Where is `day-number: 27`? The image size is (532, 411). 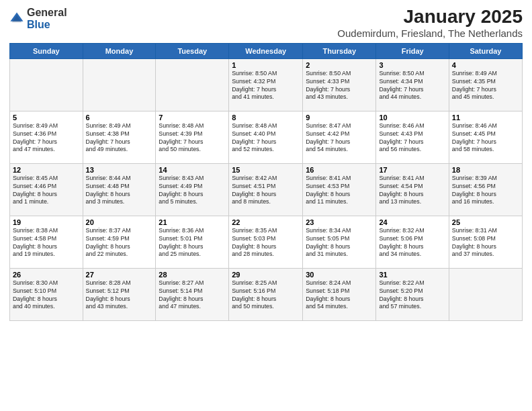 day-number: 27 is located at coordinates (120, 275).